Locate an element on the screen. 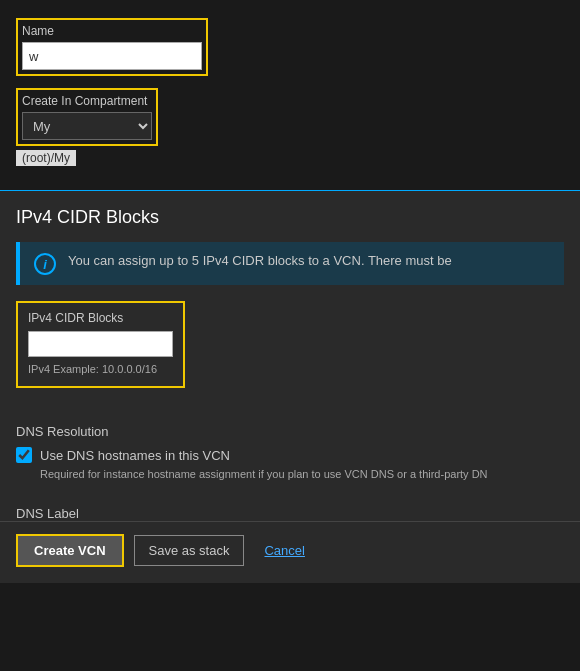 The width and height of the screenshot is (580, 671). dns-label-section: DNS Label is located at coordinates (290, 508).